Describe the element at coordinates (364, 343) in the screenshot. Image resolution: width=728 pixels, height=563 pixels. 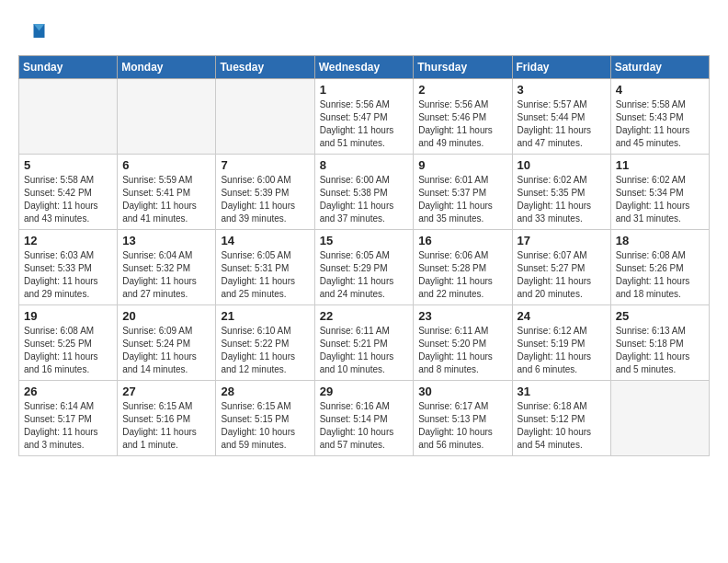
I see `calendar-cell: 22Sunrise: 6:11 AM Sunset: 5:21 PM Dayli…` at that location.